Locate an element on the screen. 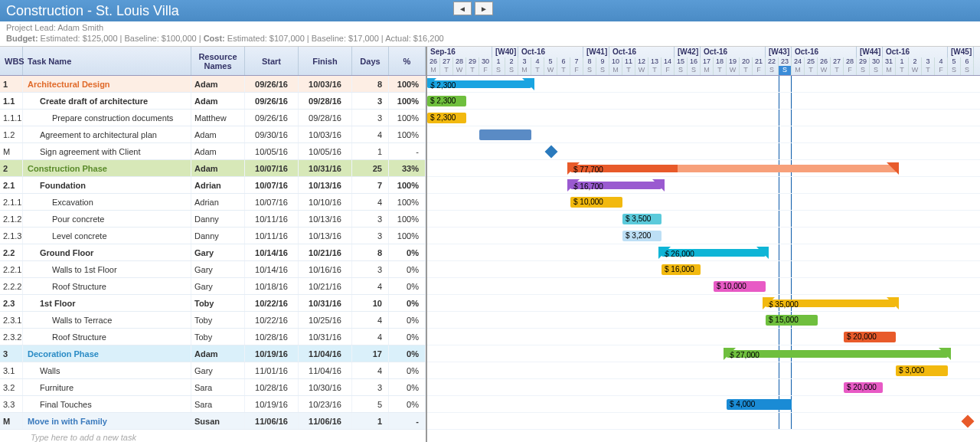  table-row: 2.1.1ExcavationAdrian10/07/1610/10/16410… is located at coordinates (213, 202).